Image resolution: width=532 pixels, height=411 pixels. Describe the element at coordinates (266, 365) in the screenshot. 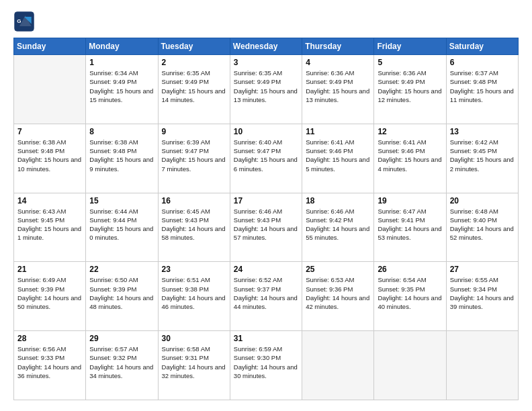

I see `calendar-cell: 31Sunrise: 6:59 AMSunset: 9:30 PMDayligh…` at that location.